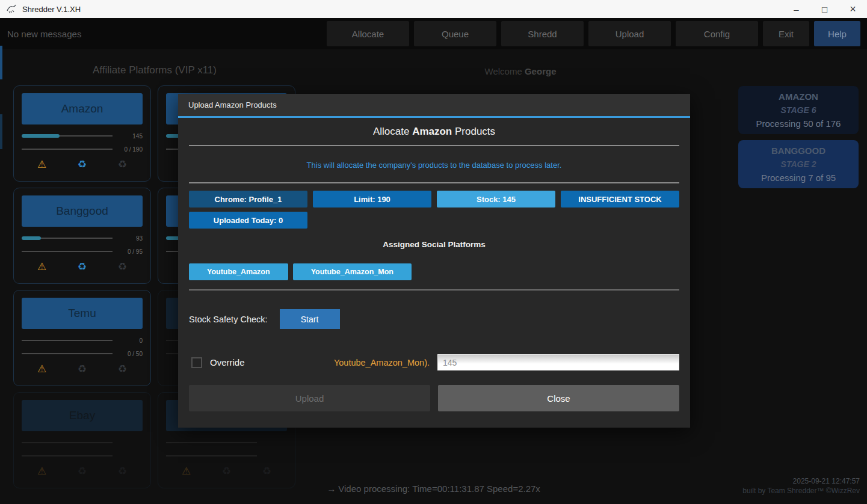 The image size is (867, 504). Describe the element at coordinates (540, 71) in the screenshot. I see `welcome-username: George` at that location.